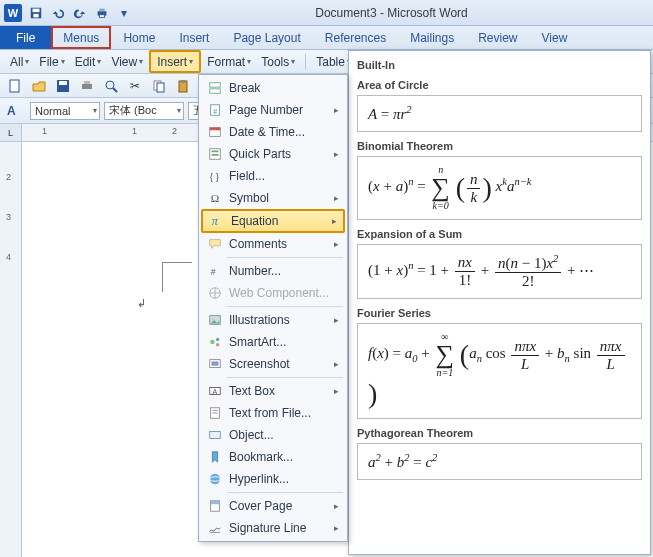 Image resolution: width=653 pixels, height=557 pixels. Describe the element at coordinates (500, 85) in the screenshot. I see `equation-title: Area of Circle` at that location.